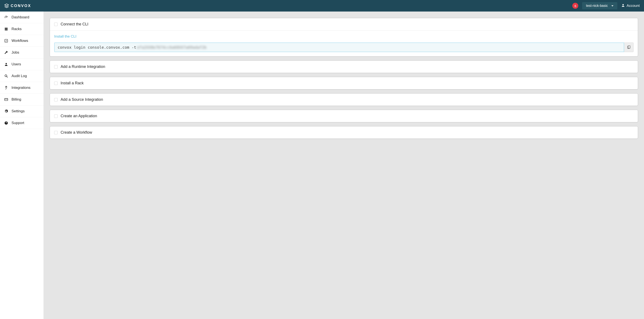 Image resolution: width=644 pixels, height=319 pixels. I want to click on sidebar-item-label: Integrations, so click(21, 88).